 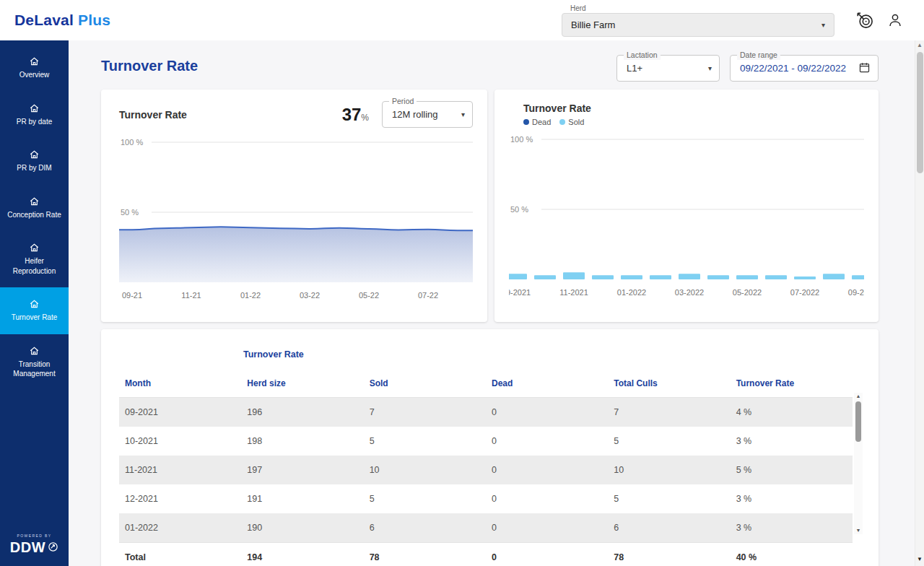 What do you see at coordinates (865, 20) in the screenshot?
I see `target-icon` at bounding box center [865, 20].